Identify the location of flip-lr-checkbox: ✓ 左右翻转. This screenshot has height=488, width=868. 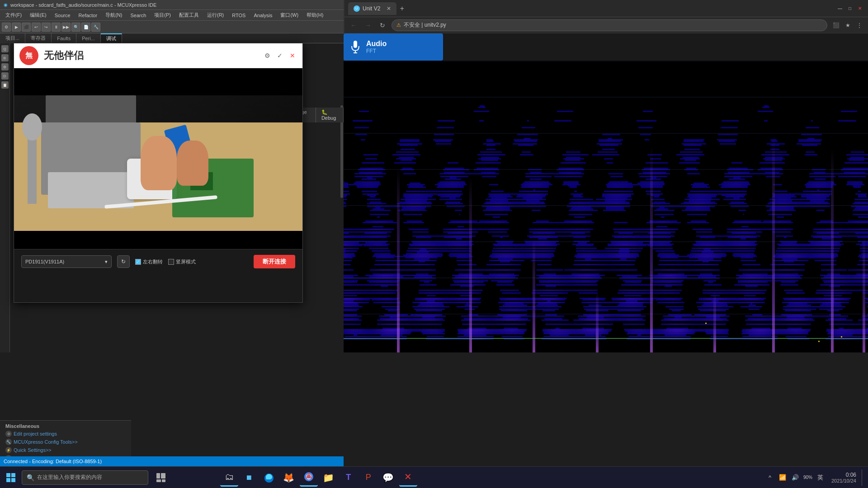
(149, 262).